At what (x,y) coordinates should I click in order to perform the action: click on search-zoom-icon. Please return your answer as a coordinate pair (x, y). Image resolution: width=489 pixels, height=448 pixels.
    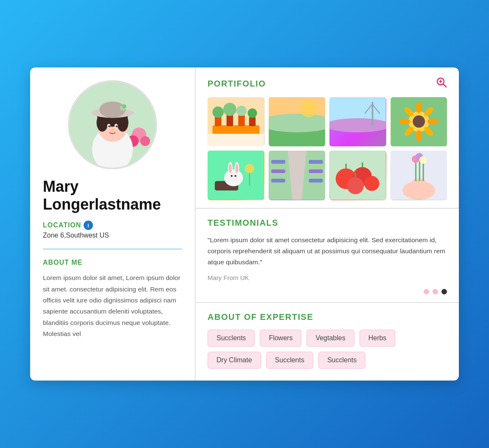
    Looking at the image, I should click on (441, 84).